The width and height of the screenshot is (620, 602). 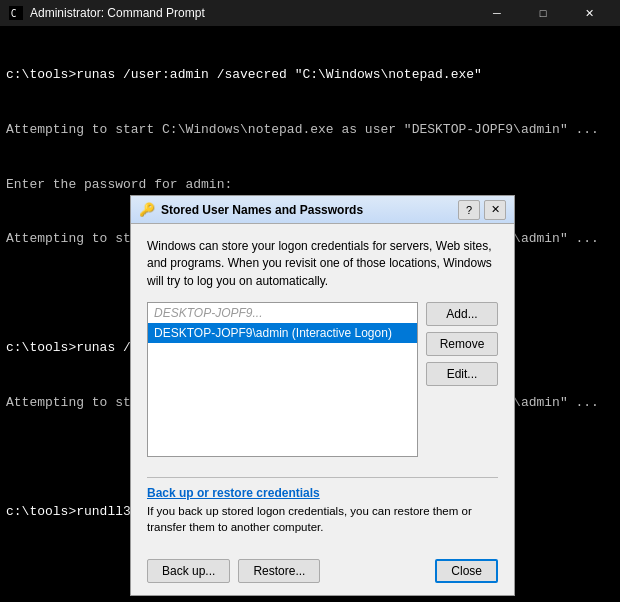 What do you see at coordinates (322, 264) in the screenshot?
I see `dialog-description: Windows can store your logon credentials…` at bounding box center [322, 264].